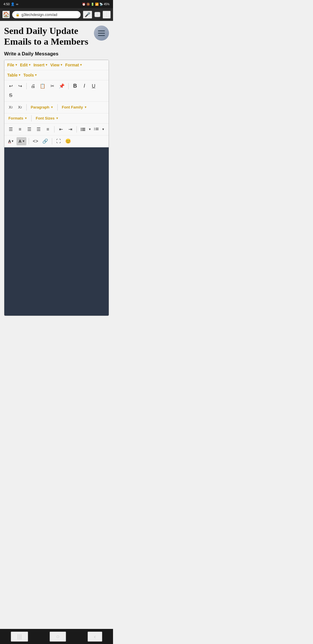  I want to click on tools-arrow: ▼, so click(36, 75).